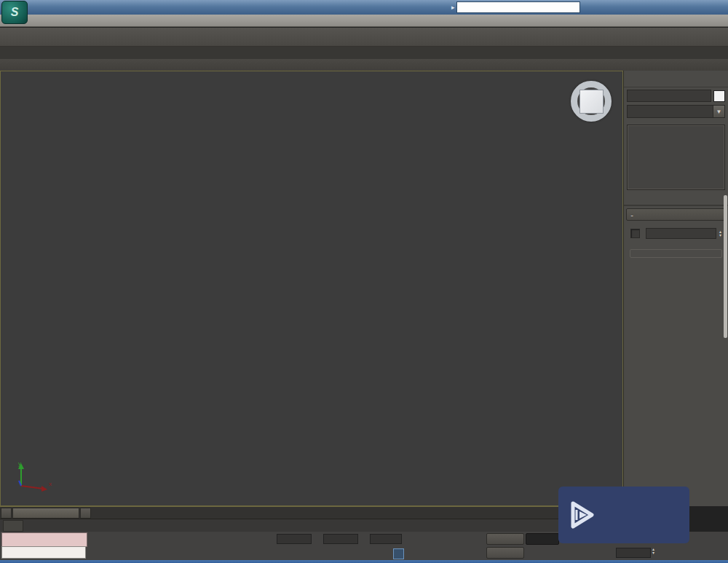 The height and width of the screenshot is (563, 728). Describe the element at coordinates (386, 539) in the screenshot. I see `z-coordinate-field` at that location.